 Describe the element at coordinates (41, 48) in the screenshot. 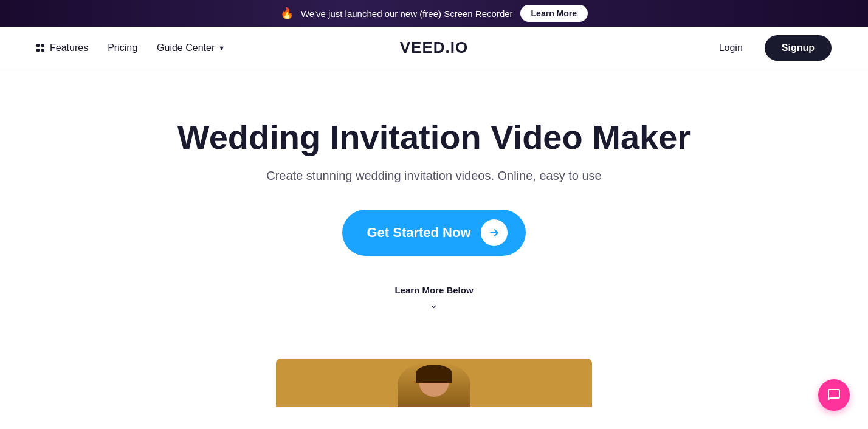

I see `features-grid-icon` at that location.